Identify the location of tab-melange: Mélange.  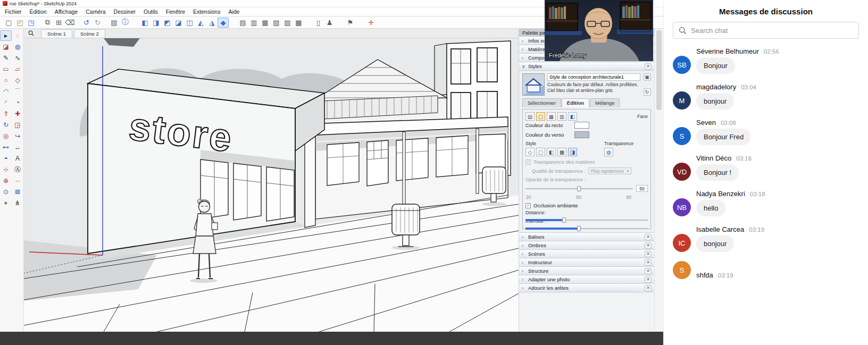
(605, 103).